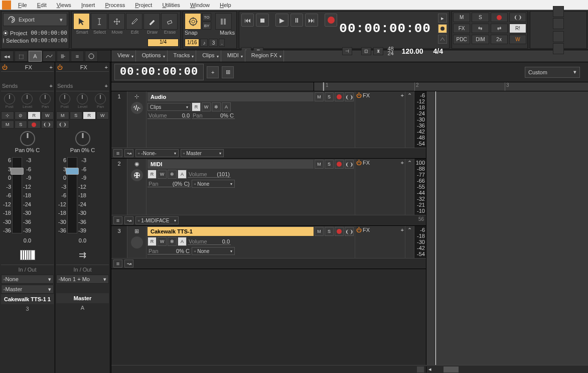 This screenshot has height=373, width=588. Describe the element at coordinates (159, 72) in the screenshot. I see `tracks-timecode: 00:00:00:00` at that location.